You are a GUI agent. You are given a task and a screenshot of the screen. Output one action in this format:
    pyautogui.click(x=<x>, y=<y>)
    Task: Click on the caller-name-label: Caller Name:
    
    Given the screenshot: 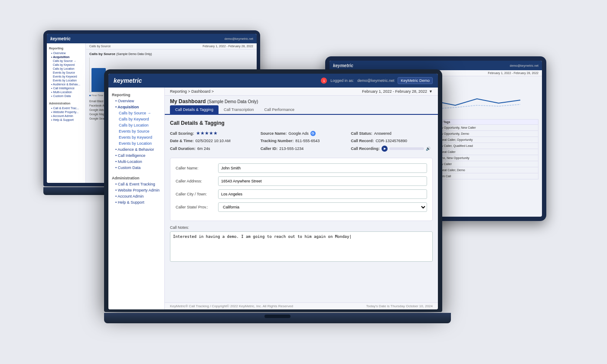 What is the action you would take?
    pyautogui.click(x=195, y=168)
    